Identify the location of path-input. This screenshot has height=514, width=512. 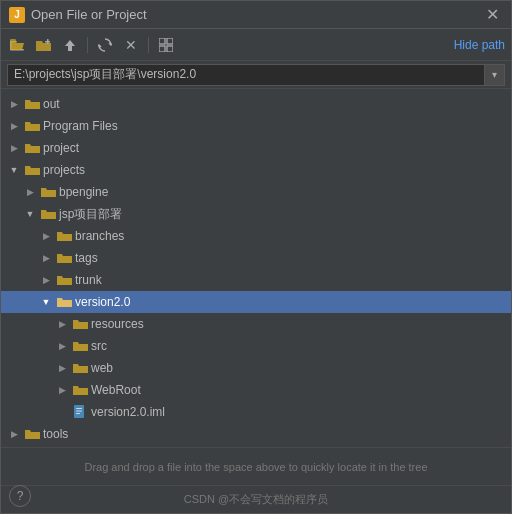
(246, 75).